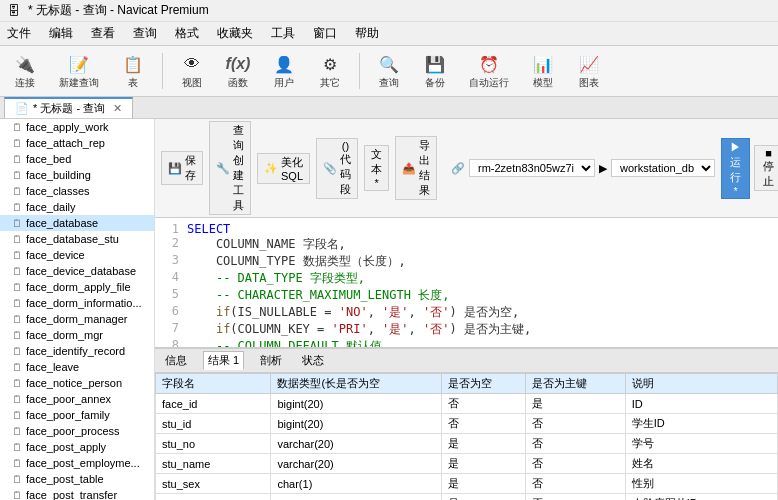 The height and width of the screenshot is (500, 778). Describe the element at coordinates (79, 71) in the screenshot. I see `toolbar-new-query: 📝 新建查询` at that location.